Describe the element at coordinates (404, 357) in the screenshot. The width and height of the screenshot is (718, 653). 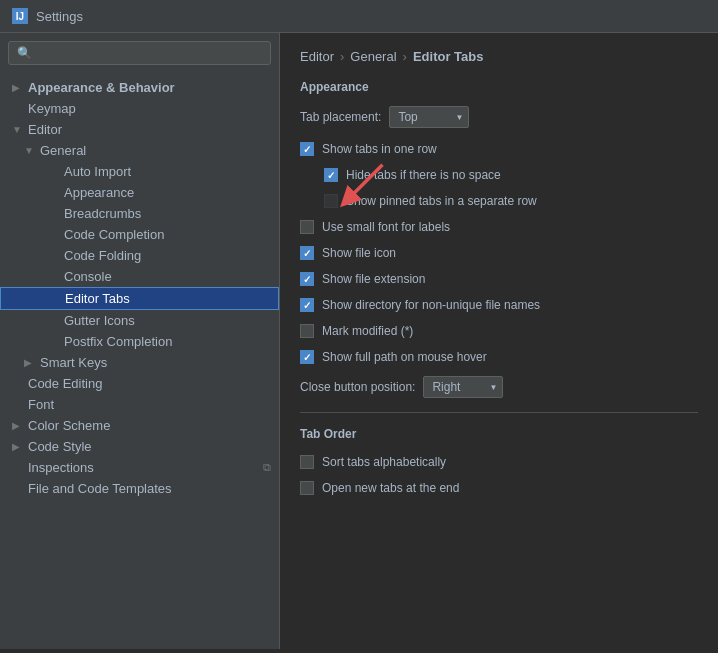
I see `label-show-full-path: Show full path on mouse hover` at that location.